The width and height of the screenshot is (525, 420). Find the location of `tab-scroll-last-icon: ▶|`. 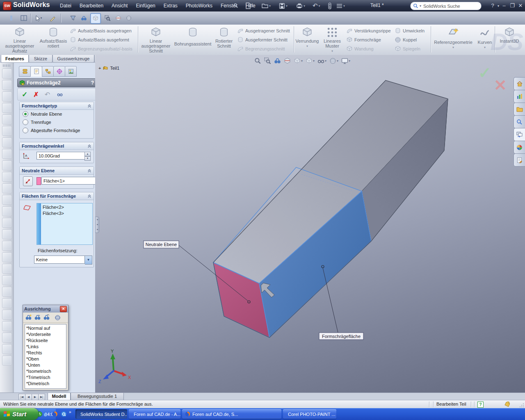

tab-scroll-last-icon: ▶| is located at coordinates (42, 397).